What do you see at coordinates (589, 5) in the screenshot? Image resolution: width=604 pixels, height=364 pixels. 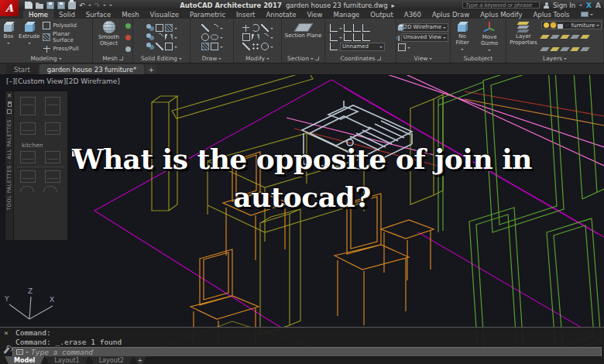 I see `exchange-apps-icon: X` at bounding box center [589, 5].